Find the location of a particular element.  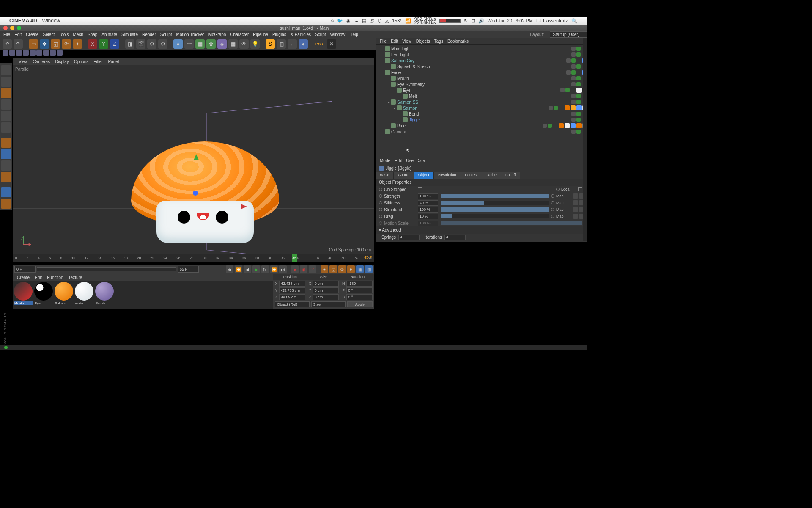

am-menu-mode: Mode is located at coordinates (385, 161).